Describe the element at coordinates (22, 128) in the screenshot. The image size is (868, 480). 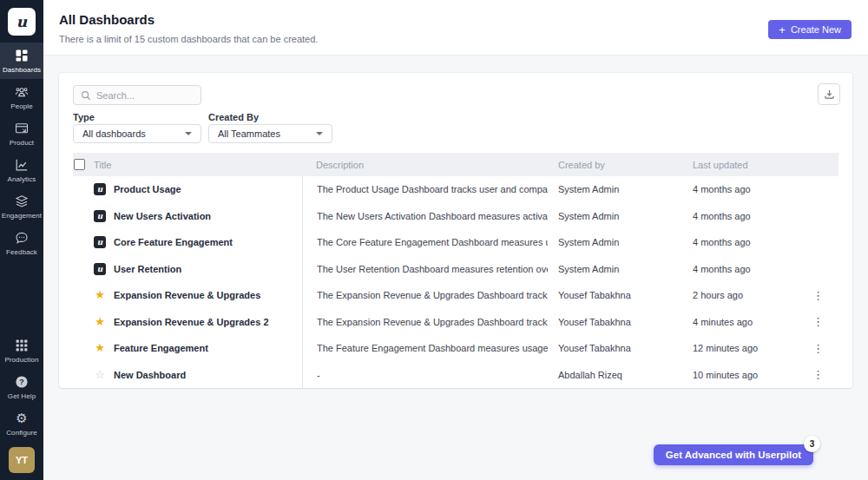
I see `product-icon` at that location.